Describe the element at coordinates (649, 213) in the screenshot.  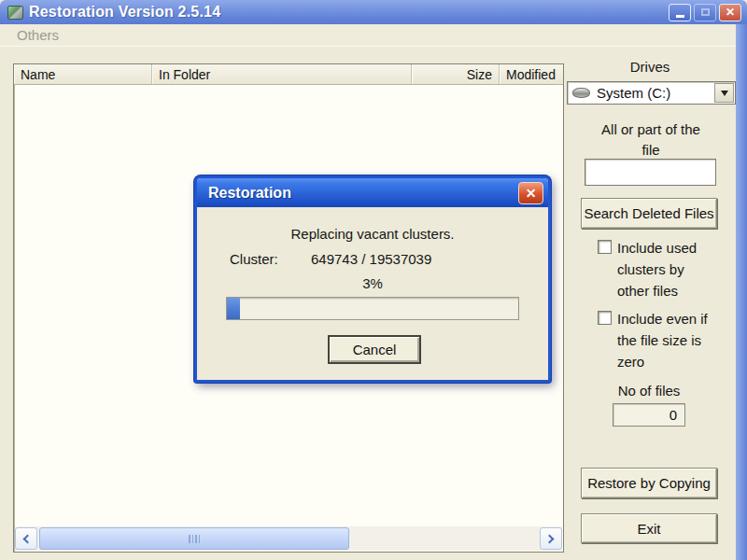
I see `search-deleted-files-button: Search Deleted Files` at that location.